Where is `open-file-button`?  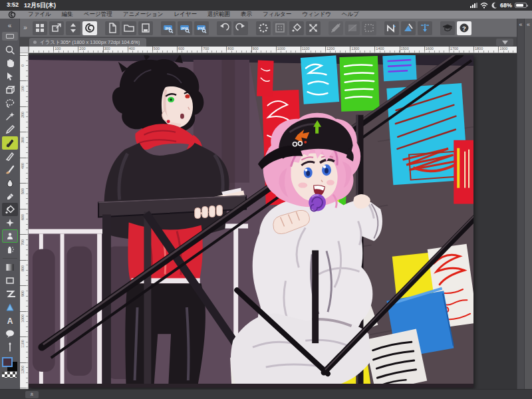 open-file-button is located at coordinates (129, 28).